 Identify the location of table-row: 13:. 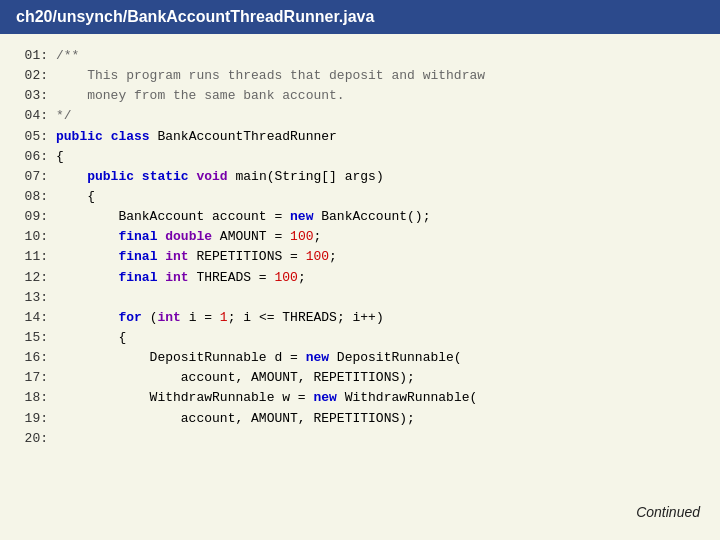
(360, 298).